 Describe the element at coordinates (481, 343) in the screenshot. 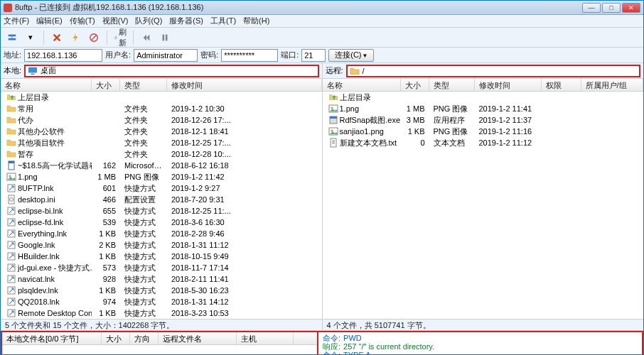

I see `log-pane: 命令:PWD响应:257 "/" is current directory.命令…` at that location.